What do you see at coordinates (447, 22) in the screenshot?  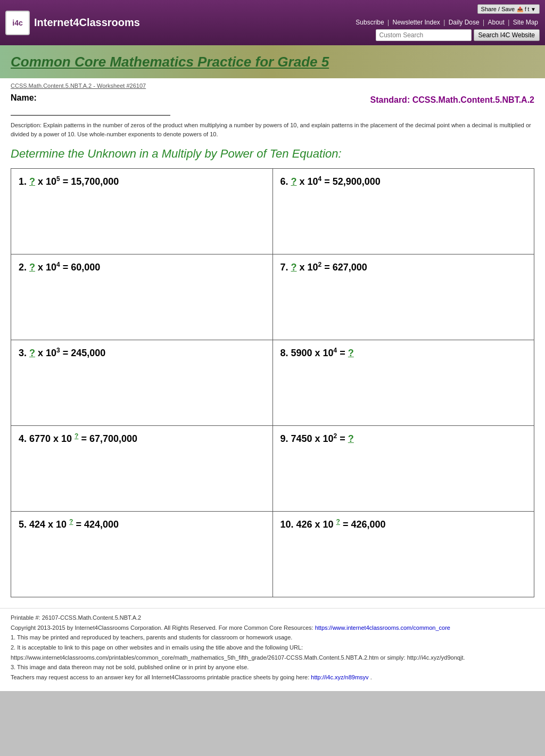 I see `nav-links: Subscribe | Newsletter Index | Daily Dos…` at bounding box center [447, 22].